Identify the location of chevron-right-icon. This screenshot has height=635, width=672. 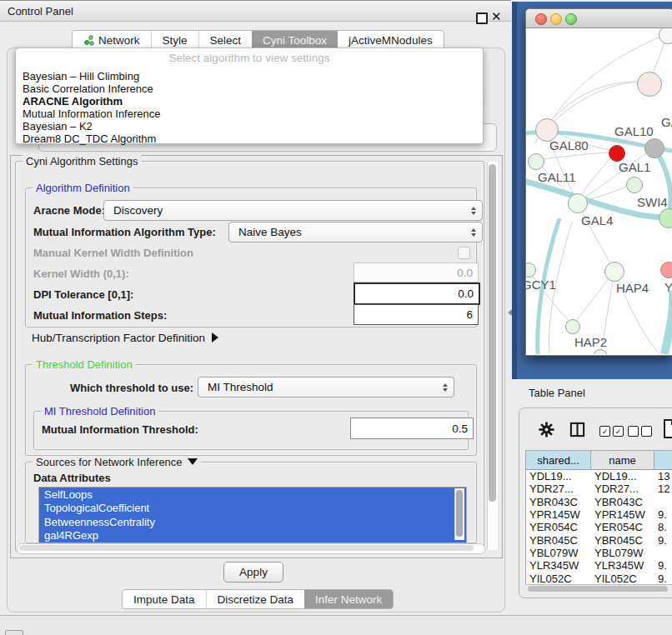
(215, 338).